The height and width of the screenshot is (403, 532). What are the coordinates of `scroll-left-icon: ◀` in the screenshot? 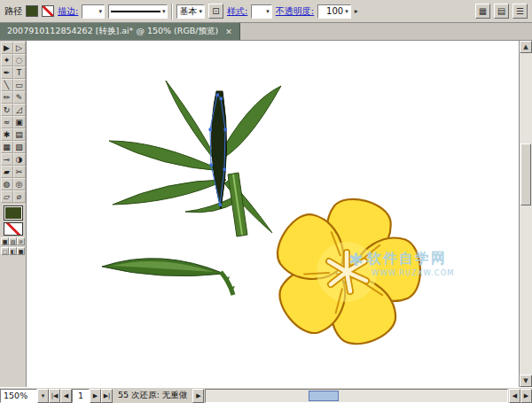 It's located at (514, 396).